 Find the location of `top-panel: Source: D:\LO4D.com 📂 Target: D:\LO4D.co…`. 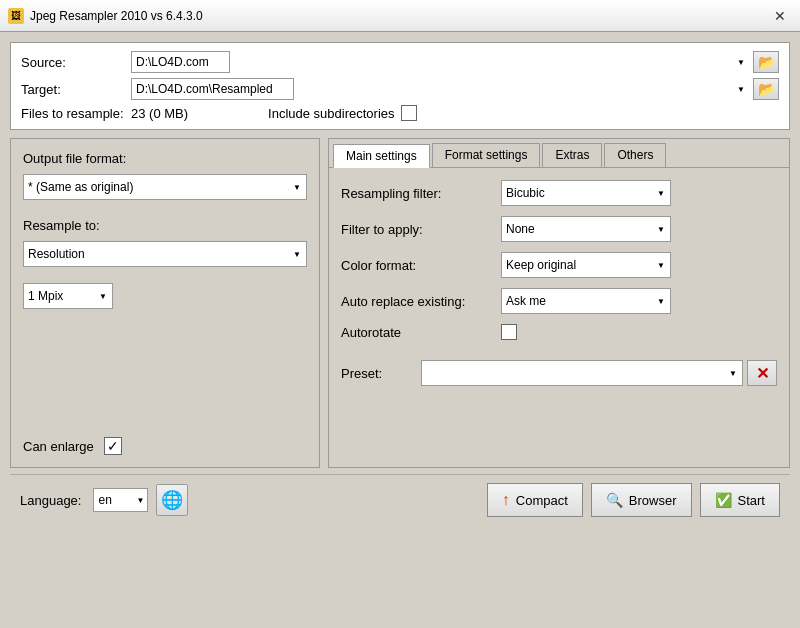

top-panel: Source: D:\LO4D.com 📂 Target: D:\LO4D.co… is located at coordinates (400, 86).